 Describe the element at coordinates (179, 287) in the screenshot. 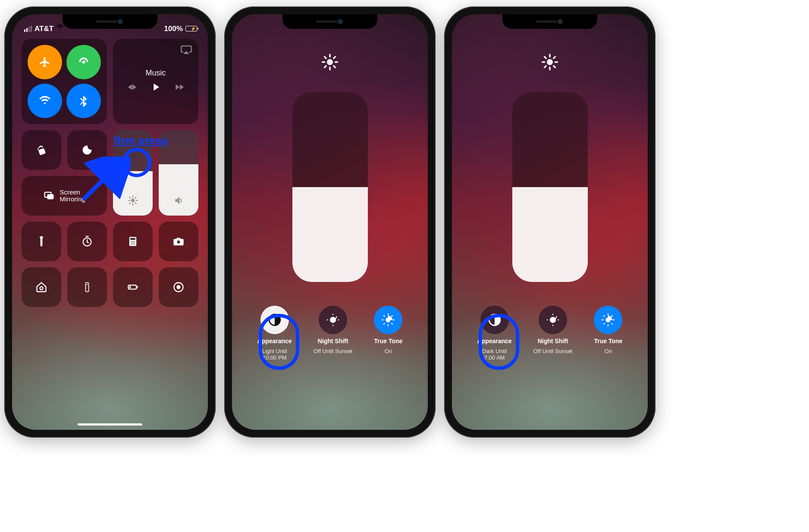

I see `screen-record-button` at that location.